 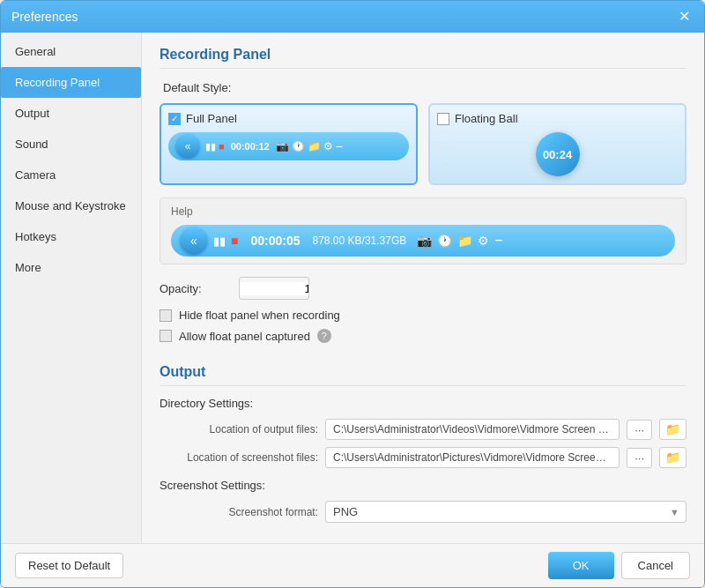 I want to click on clock-icon-help: 🕐, so click(x=444, y=241).